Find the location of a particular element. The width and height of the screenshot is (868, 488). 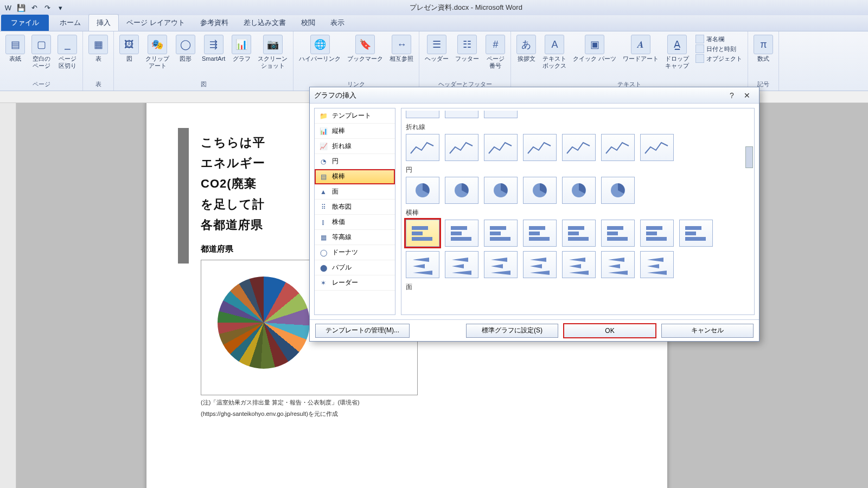

signature-line-button: 署名欄 is located at coordinates (719, 39).